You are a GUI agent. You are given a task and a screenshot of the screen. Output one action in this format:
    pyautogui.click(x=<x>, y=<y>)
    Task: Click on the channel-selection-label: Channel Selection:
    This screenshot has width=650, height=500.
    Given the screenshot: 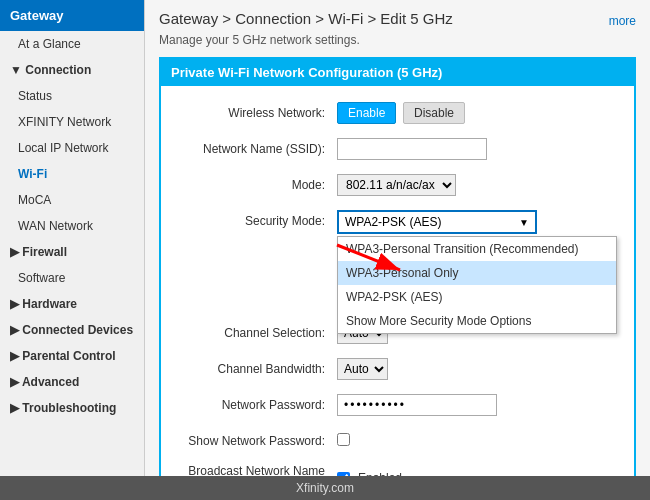 What is the action you would take?
    pyautogui.click(x=257, y=333)
    